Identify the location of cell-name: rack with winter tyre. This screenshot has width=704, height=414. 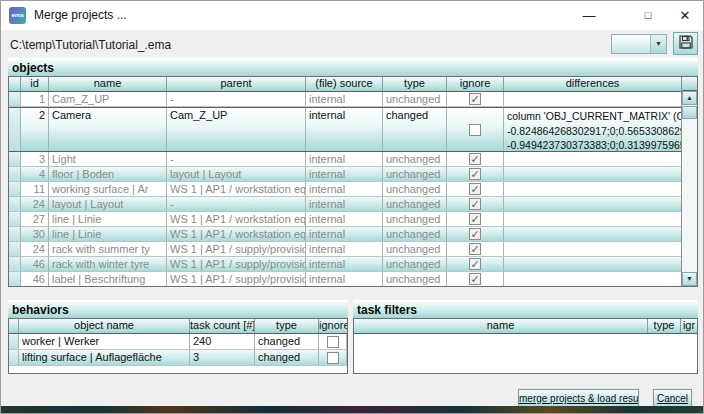
(108, 264).